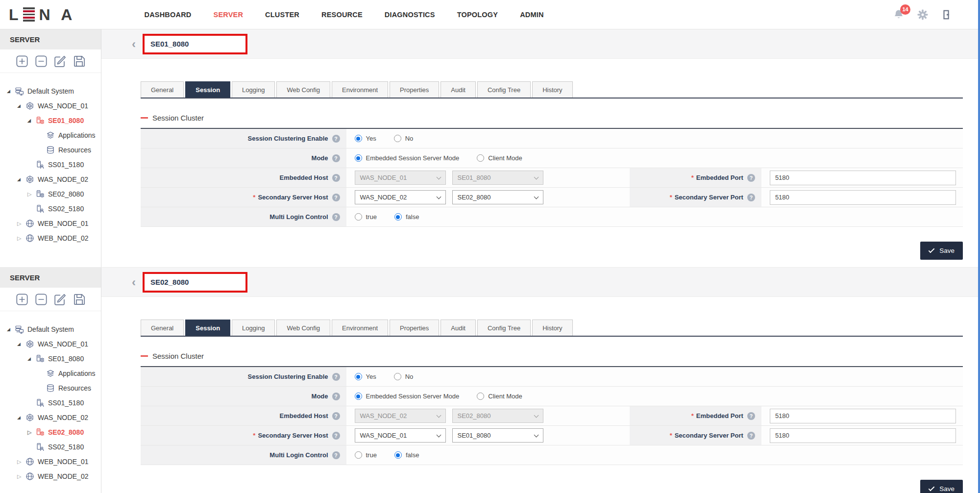 This screenshot has width=980, height=493. Describe the element at coordinates (942, 486) in the screenshot. I see `save-button: Save` at that location.